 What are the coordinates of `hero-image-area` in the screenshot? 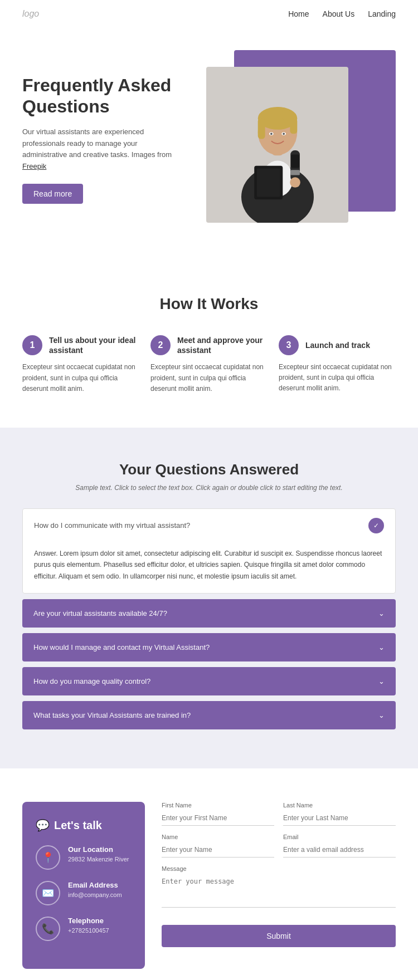 It's located at (301, 139).